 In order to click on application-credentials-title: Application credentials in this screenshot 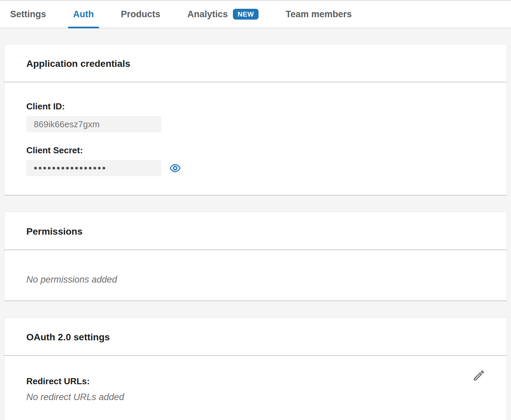, I will do `click(255, 64)`.